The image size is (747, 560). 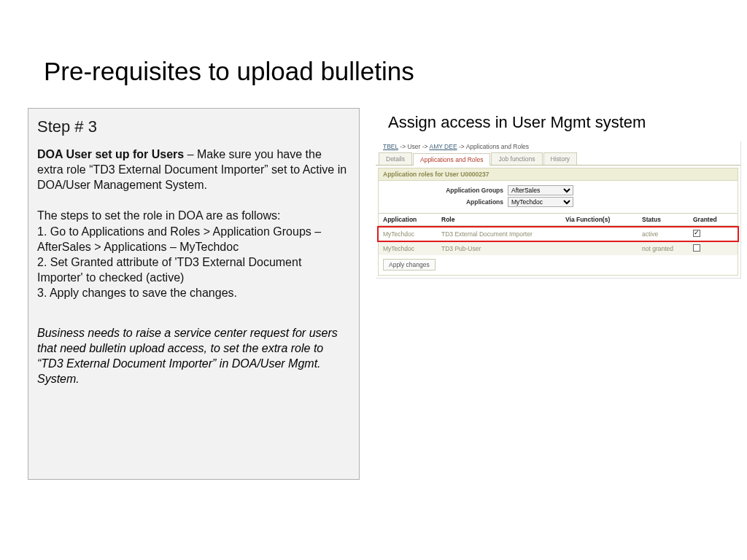 I want to click on p2: The steps to set the role in DOA are as …, so click(x=159, y=216).